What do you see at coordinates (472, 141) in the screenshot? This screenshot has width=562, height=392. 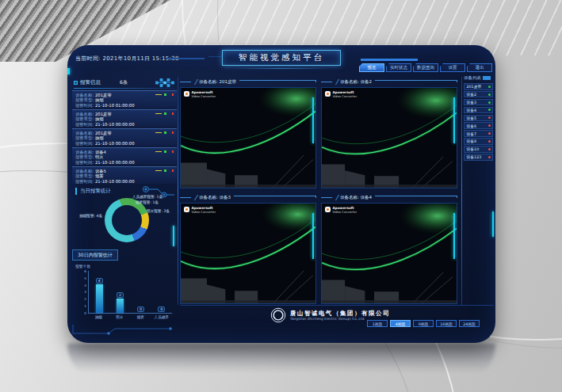 I see `device-name: 设备8` at bounding box center [472, 141].